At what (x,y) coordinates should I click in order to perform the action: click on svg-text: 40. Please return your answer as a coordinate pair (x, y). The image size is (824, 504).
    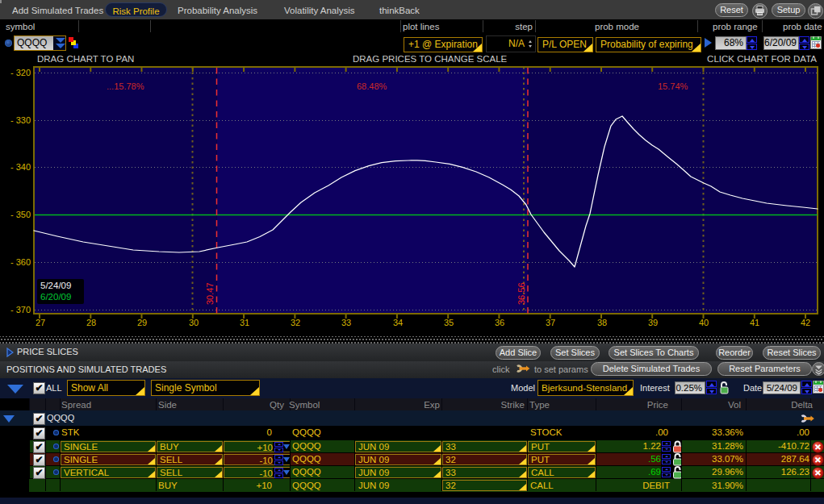
    Looking at the image, I should click on (704, 323).